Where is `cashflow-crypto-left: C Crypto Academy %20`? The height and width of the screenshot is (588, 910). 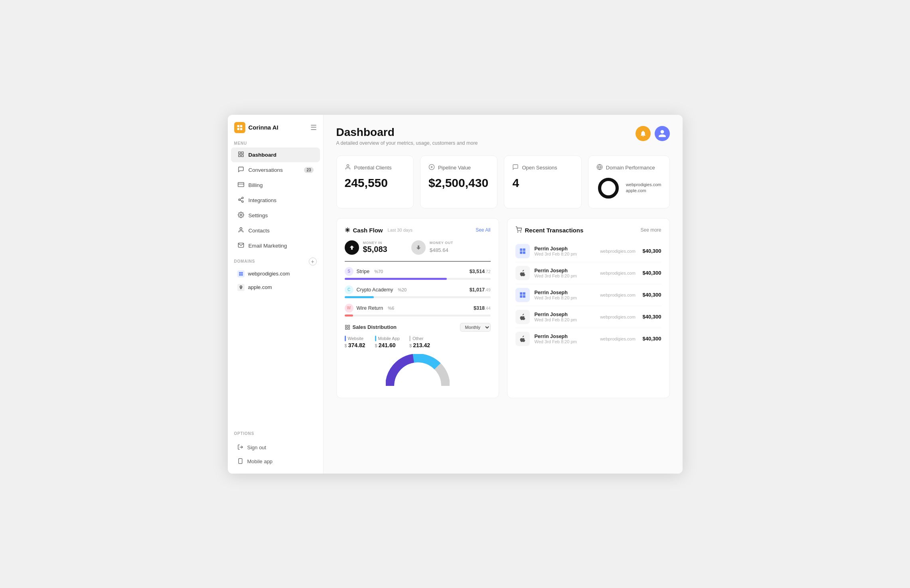 cashflow-crypto-left: C Crypto Academy %20 is located at coordinates (376, 290).